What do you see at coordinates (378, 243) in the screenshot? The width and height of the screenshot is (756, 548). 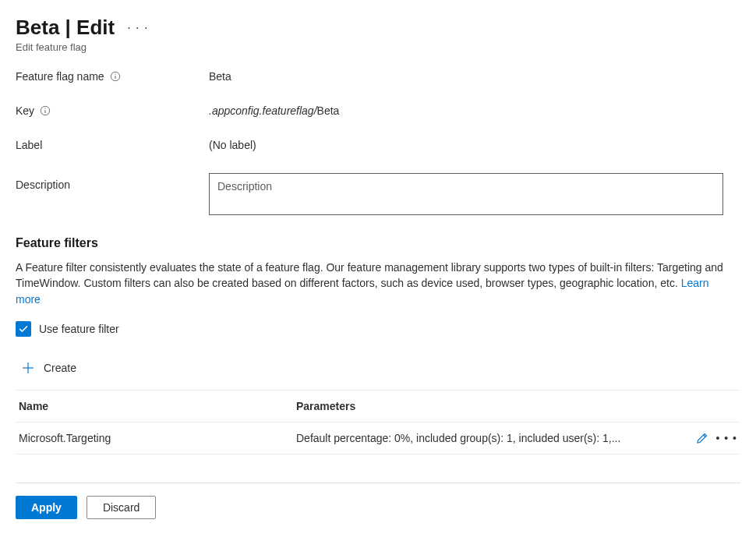 I see `feature-filters-heading: Feature filters` at bounding box center [378, 243].